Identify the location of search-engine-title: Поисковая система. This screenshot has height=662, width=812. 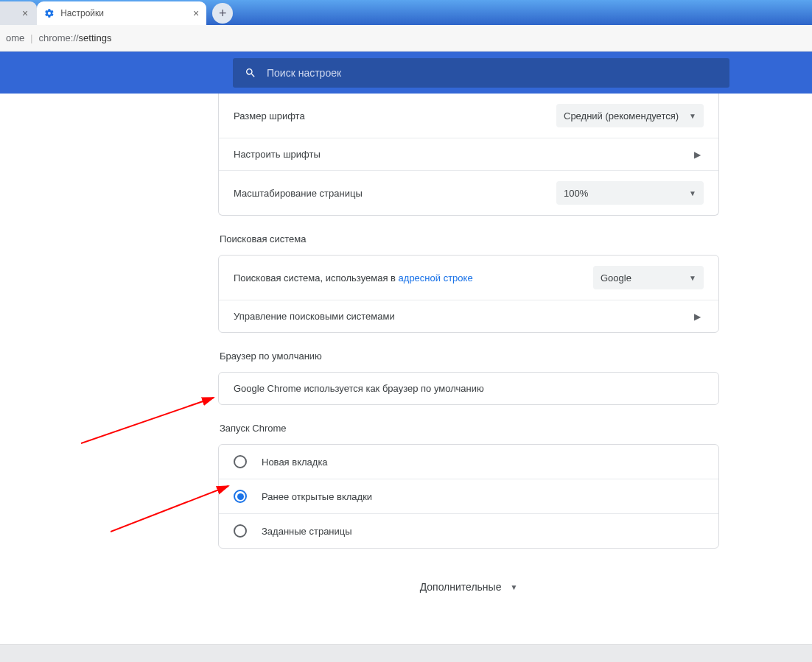
(469, 239).